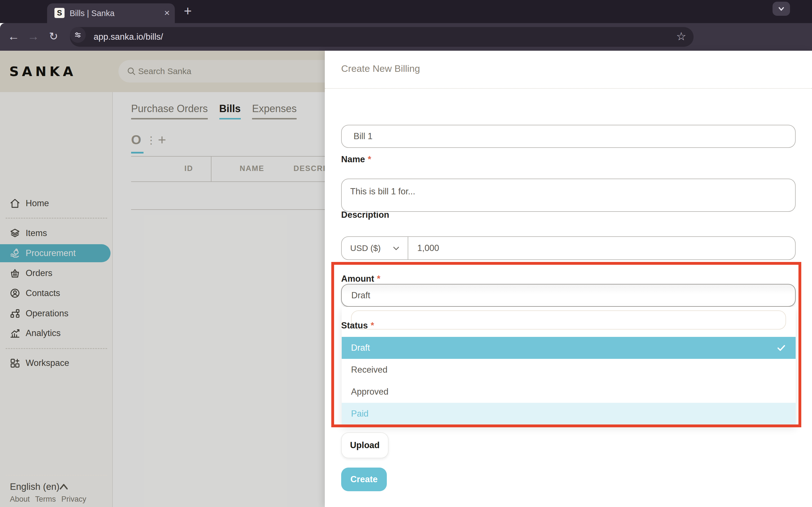  I want to click on forward-button: →, so click(33, 37).